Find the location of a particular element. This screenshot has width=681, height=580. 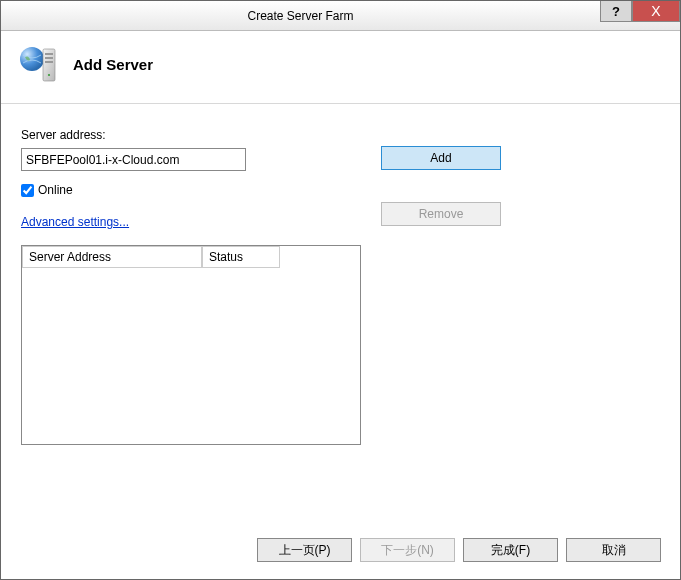

help-button: ? is located at coordinates (616, 11).